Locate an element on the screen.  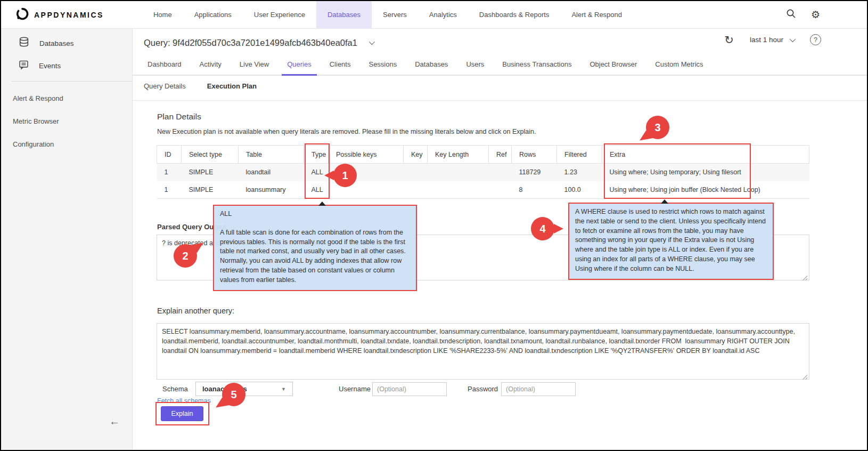
col-extra: Extra is located at coordinates (706, 155).